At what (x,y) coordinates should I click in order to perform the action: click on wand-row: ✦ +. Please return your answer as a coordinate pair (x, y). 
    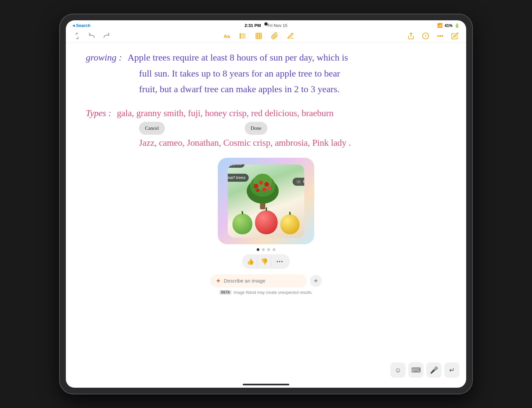
    Looking at the image, I should click on (266, 281).